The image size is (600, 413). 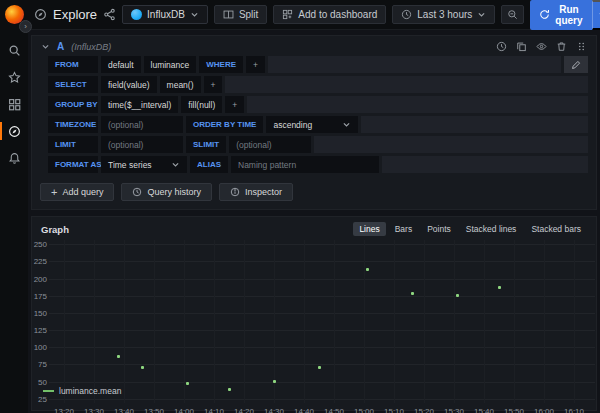 I want to click on time-range-picker: Last 3 hours, so click(x=444, y=14).